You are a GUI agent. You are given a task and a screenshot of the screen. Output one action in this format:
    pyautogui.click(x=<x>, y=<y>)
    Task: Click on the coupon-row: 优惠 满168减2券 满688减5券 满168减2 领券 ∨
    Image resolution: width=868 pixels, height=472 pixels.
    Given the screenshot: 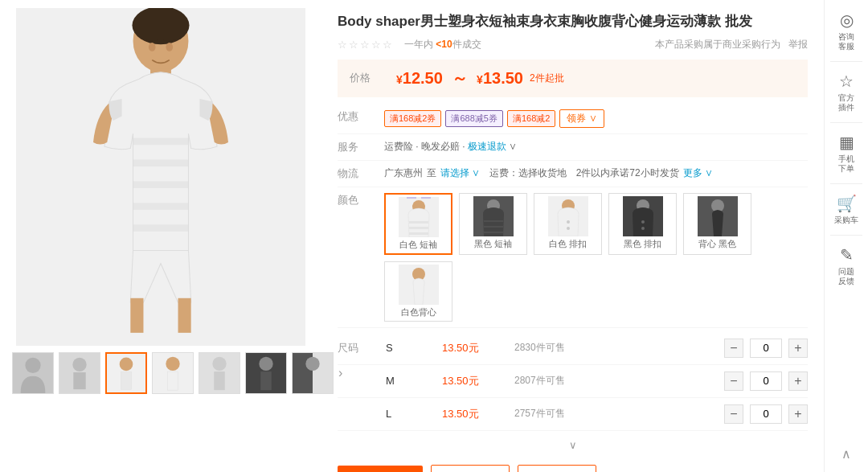 What is the action you would take?
    pyautogui.click(x=572, y=119)
    